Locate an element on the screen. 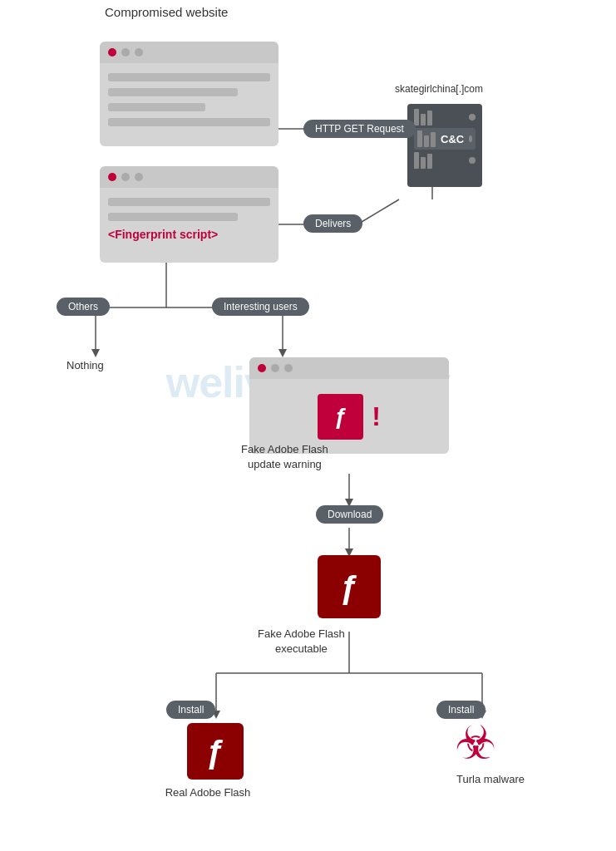 Image resolution: width=616 pixels, height=851 pixels. browser-body-2: <Fingerprint script> is located at coordinates (190, 225).